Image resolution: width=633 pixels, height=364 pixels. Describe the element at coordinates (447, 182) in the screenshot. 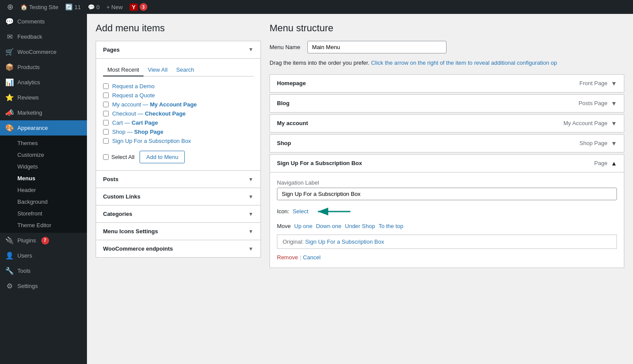

I see `navigation-label-label: Navigation Label` at that location.